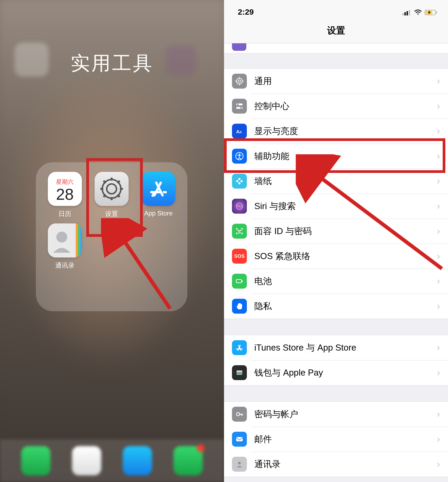  I want to click on row-sos: SOS SOS 紧急联络 ›, so click(336, 256).